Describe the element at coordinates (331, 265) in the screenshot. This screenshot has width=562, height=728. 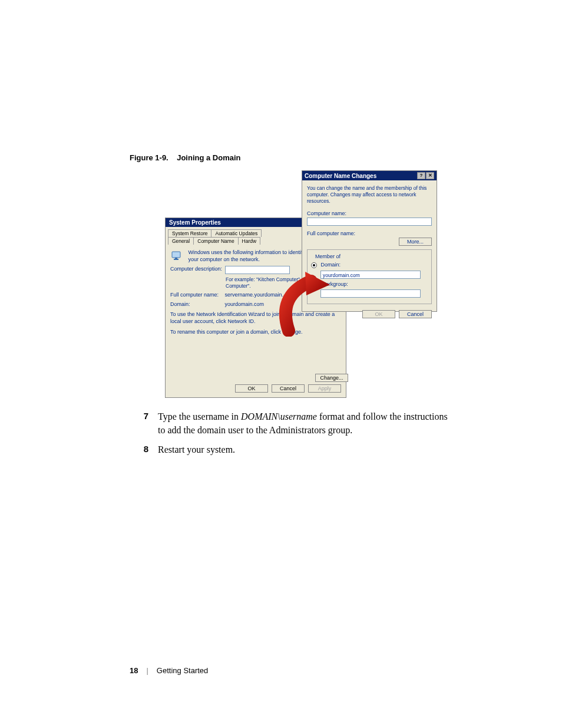
I see `domain-radio-label: Domain:` at that location.